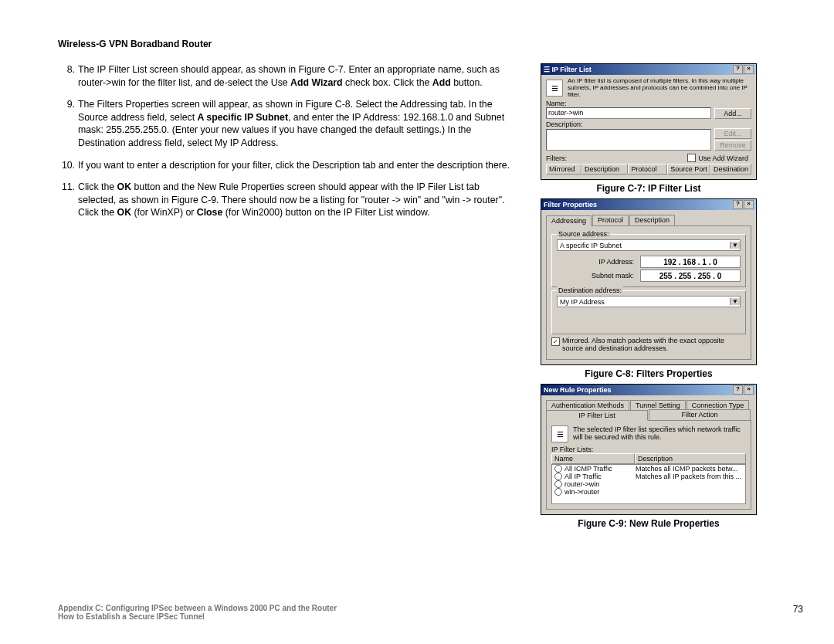 The height and width of the screenshot is (644, 834). I want to click on step-item: 10.If you want to enter a description fo…, so click(287, 165).